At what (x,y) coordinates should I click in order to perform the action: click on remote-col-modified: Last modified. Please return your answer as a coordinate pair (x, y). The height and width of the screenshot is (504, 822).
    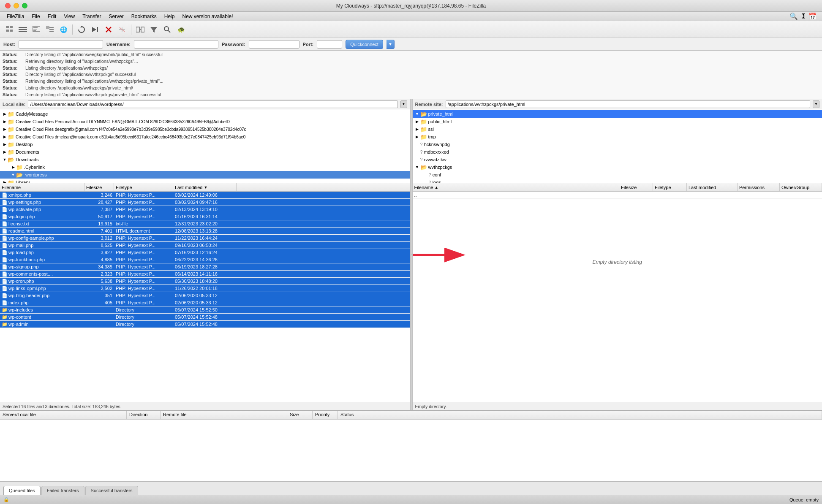
    Looking at the image, I should click on (712, 187).